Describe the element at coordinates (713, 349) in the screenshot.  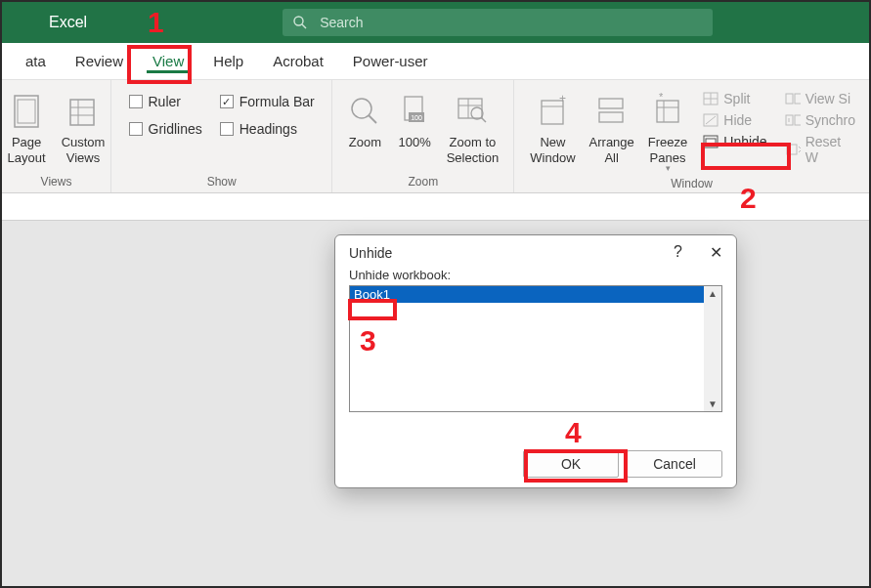
I see `scrollbar: ▲ ▼` at that location.